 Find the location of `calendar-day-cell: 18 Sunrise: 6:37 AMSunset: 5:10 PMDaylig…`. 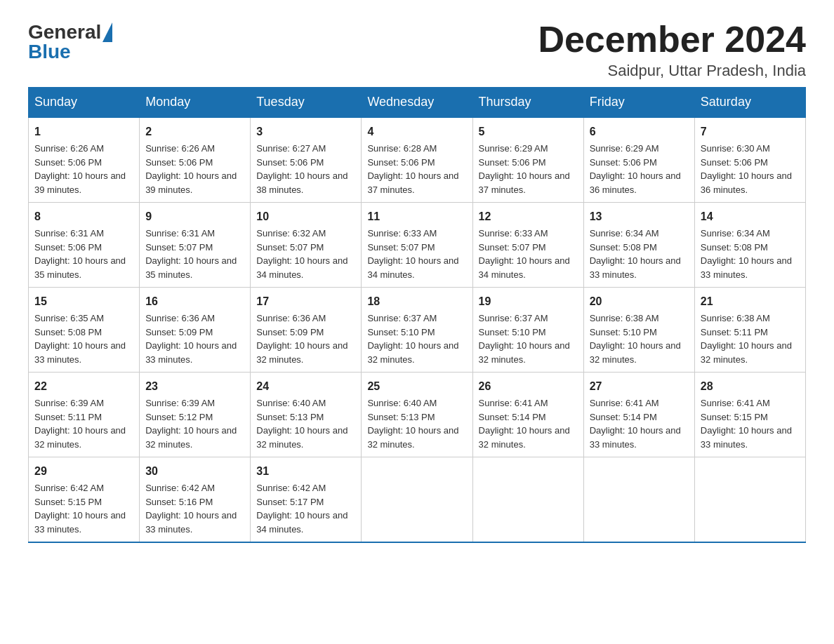

calendar-day-cell: 18 Sunrise: 6:37 AMSunset: 5:10 PMDaylig… is located at coordinates (417, 330).